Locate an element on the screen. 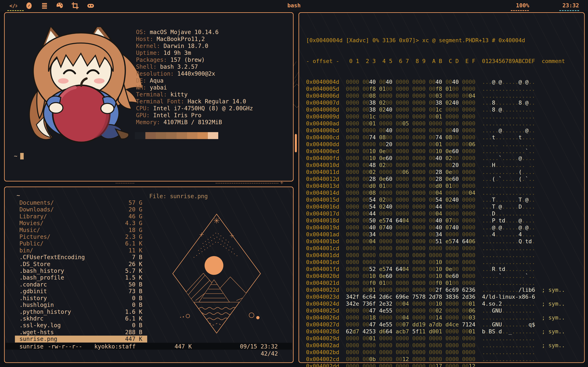 This screenshot has height=367, width=588. hex-row: 0x0040029d 0000 0001 0000 0000 0000 0000… is located at coordinates (435, 338).